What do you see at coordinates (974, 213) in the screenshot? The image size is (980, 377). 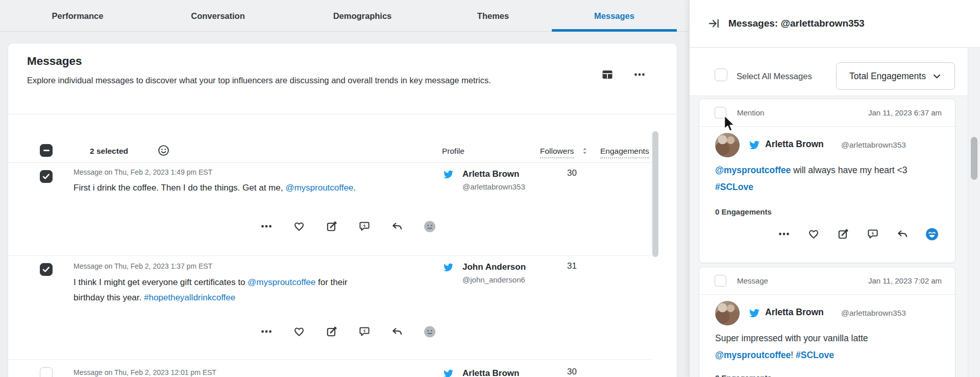 I see `panel-scrollbar` at bounding box center [974, 213].